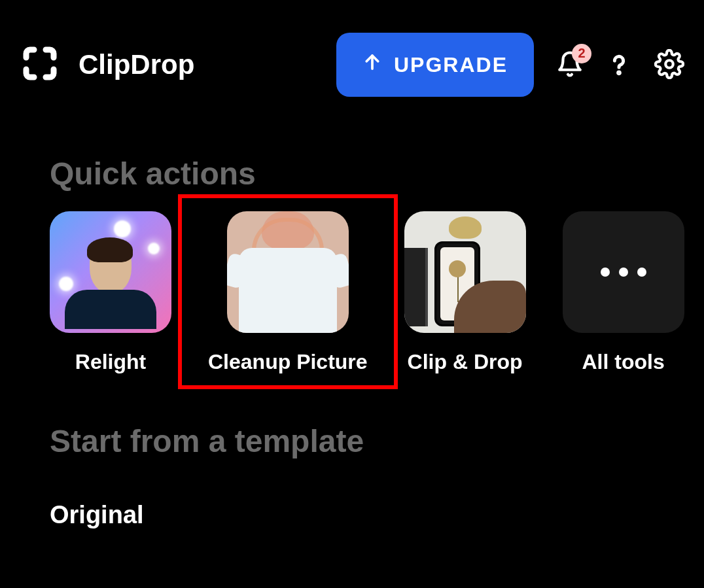  Describe the element at coordinates (136, 65) in the screenshot. I see `app-title: ClipDrop` at that location.